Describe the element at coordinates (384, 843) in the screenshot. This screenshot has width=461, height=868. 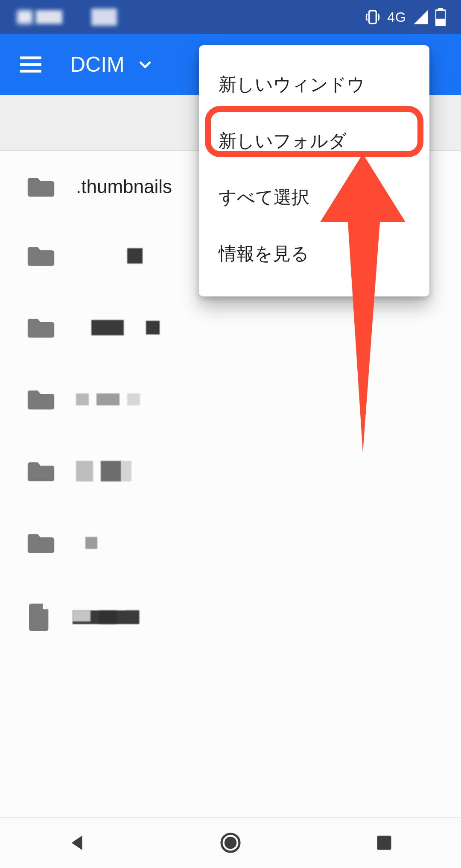
I see `nav-recents-button` at that location.